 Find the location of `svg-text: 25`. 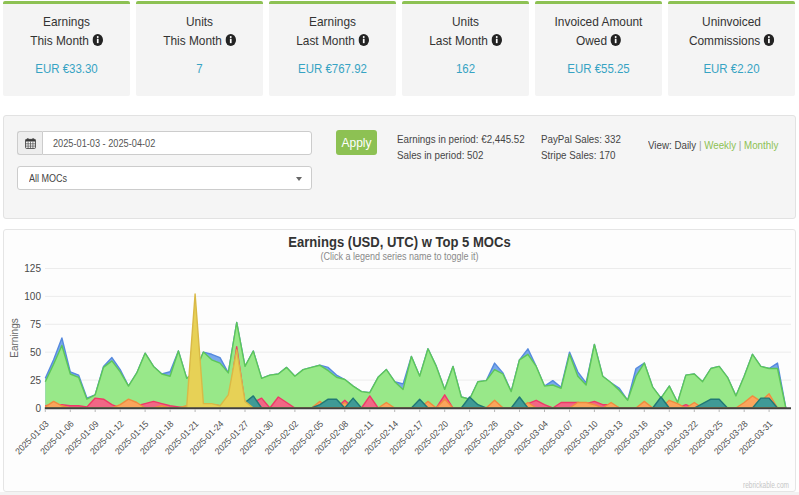

svg-text: 25 is located at coordinates (36, 380).